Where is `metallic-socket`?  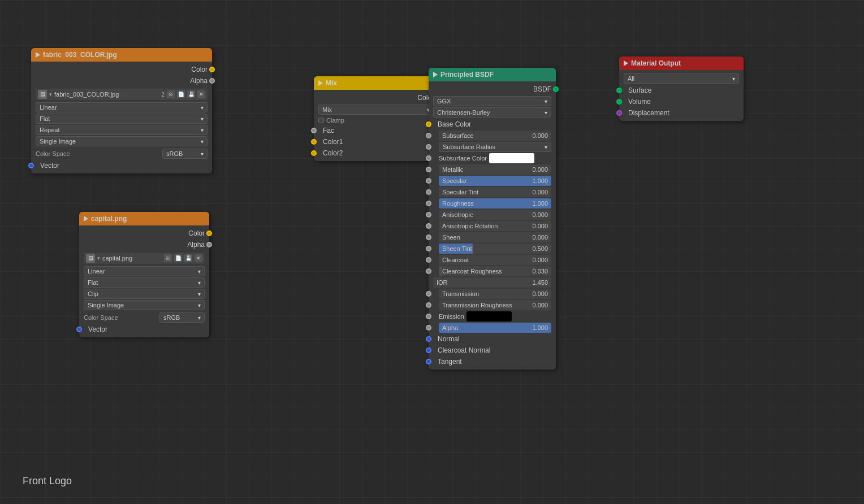
metallic-socket is located at coordinates (429, 170).